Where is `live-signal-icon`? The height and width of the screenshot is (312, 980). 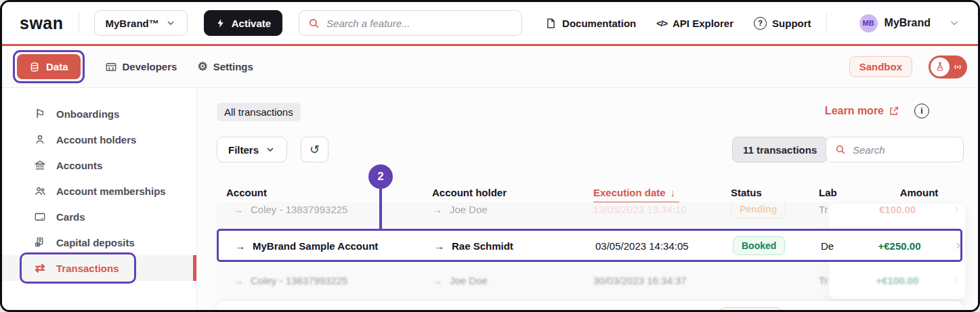 live-signal-icon is located at coordinates (958, 67).